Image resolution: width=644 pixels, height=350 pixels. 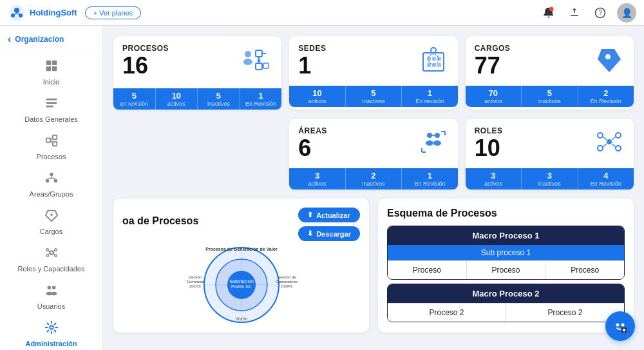 What do you see at coordinates (52, 188) in the screenshot?
I see `sidebar: ‹ Organizacion Inicio Datos Generales` at bounding box center [52, 188].